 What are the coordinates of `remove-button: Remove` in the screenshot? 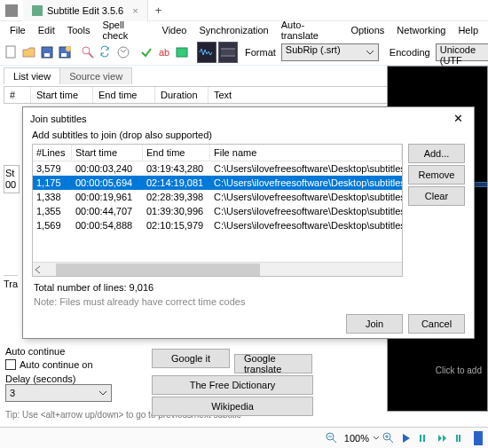 It's located at (437, 175).